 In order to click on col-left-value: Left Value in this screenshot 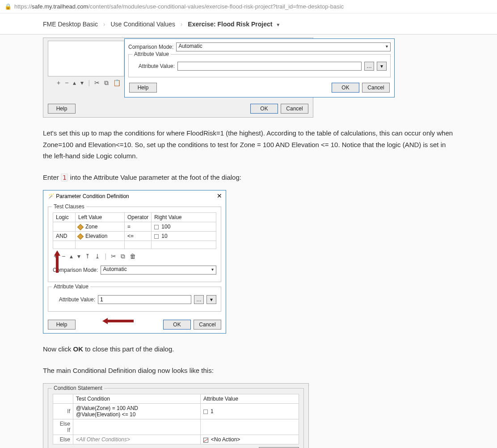, I will do `click(100, 217)`.